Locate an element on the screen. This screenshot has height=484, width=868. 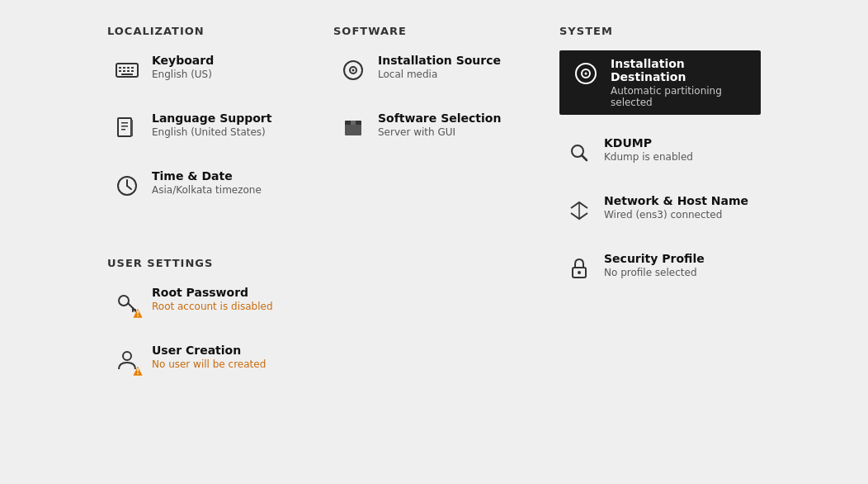
installation-source-item: Installation Source Local media is located at coordinates (434, 70).